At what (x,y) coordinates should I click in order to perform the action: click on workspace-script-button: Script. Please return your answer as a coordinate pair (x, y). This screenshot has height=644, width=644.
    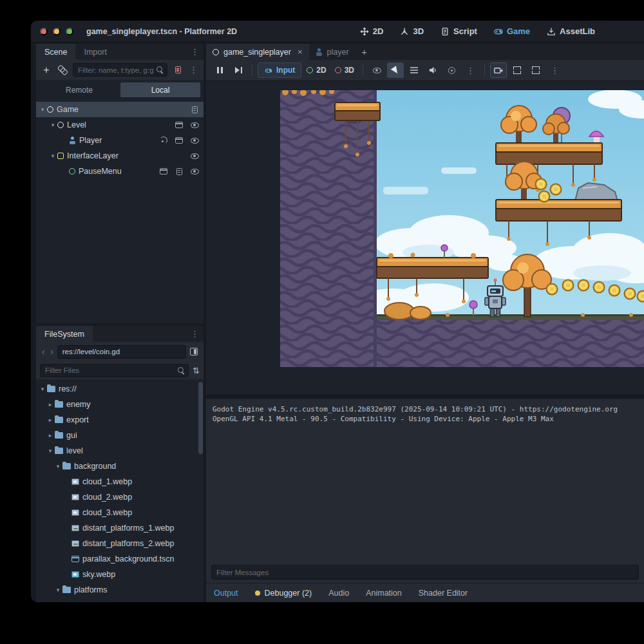
    Looking at the image, I should click on (459, 31).